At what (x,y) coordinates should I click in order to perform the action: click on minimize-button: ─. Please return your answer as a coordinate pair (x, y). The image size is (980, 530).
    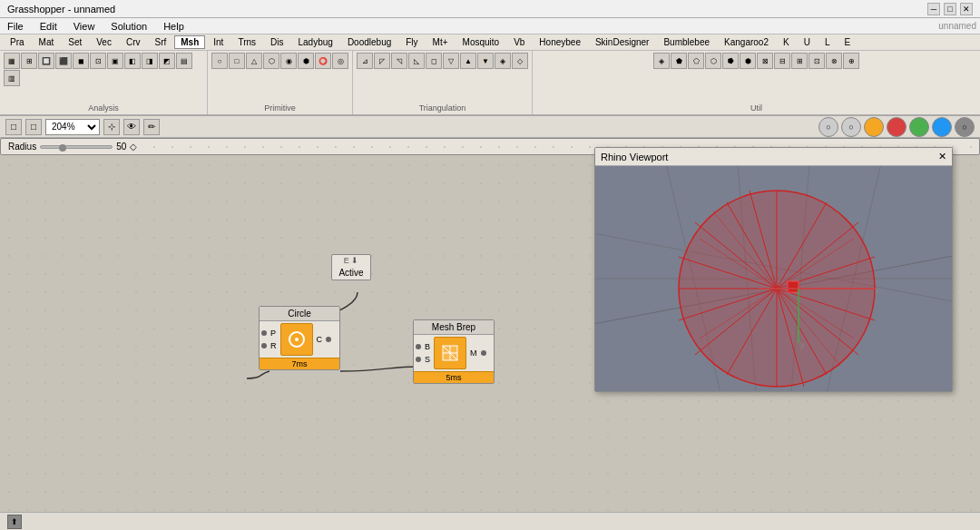
    Looking at the image, I should click on (934, 9).